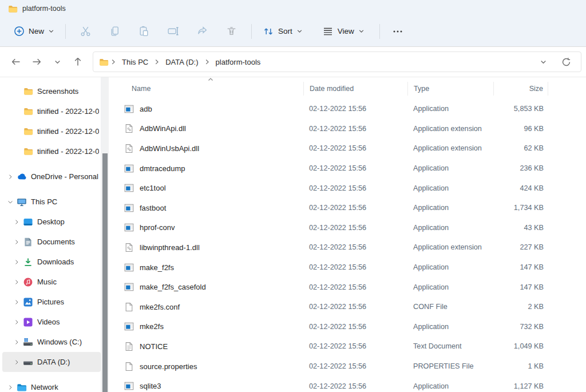  I want to click on column-header-name: Name, so click(206, 89).